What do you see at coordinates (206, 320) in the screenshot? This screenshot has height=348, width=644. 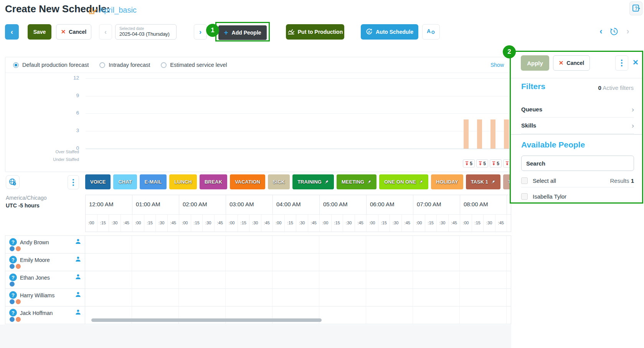 I see `horizontal-scrollbar` at bounding box center [206, 320].